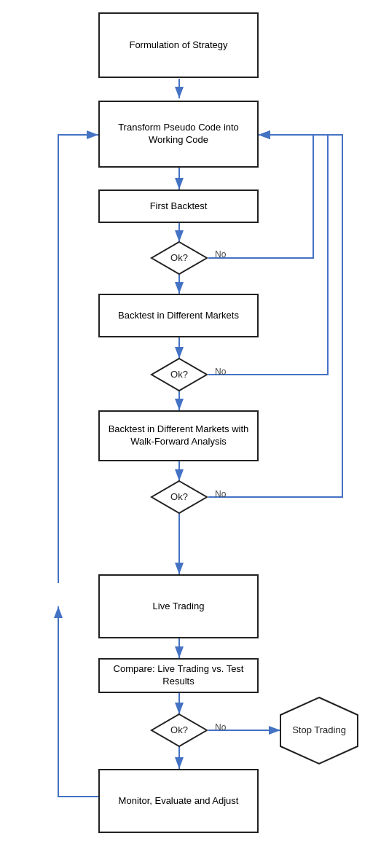 The image size is (389, 868). I want to click on no-label-3: No, so click(220, 494).